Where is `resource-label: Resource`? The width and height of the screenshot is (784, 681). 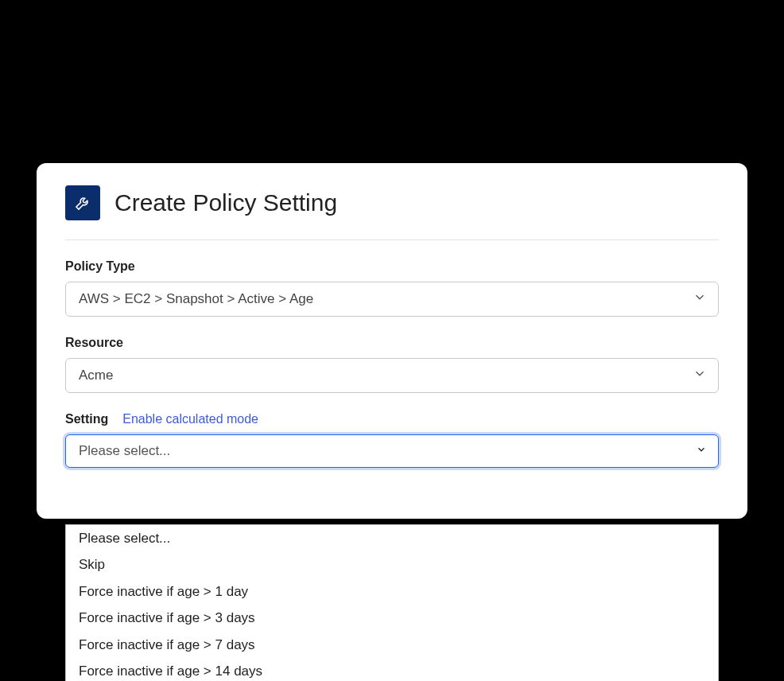 resource-label: Resource is located at coordinates (392, 343).